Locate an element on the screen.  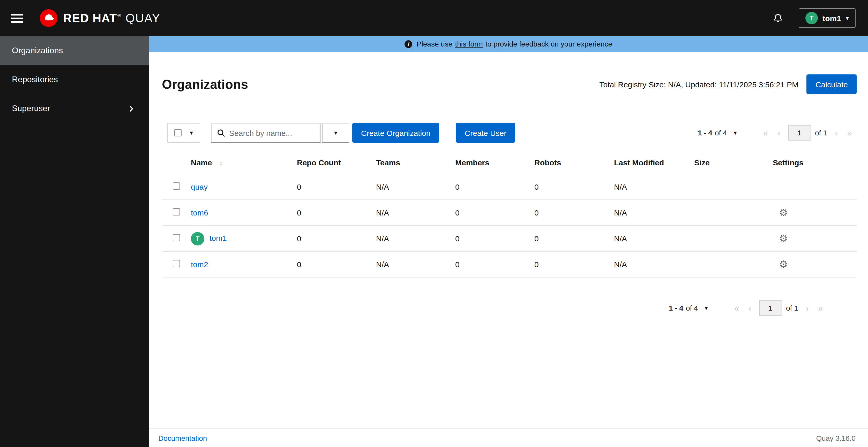
cell-settings is located at coordinates (813, 187).